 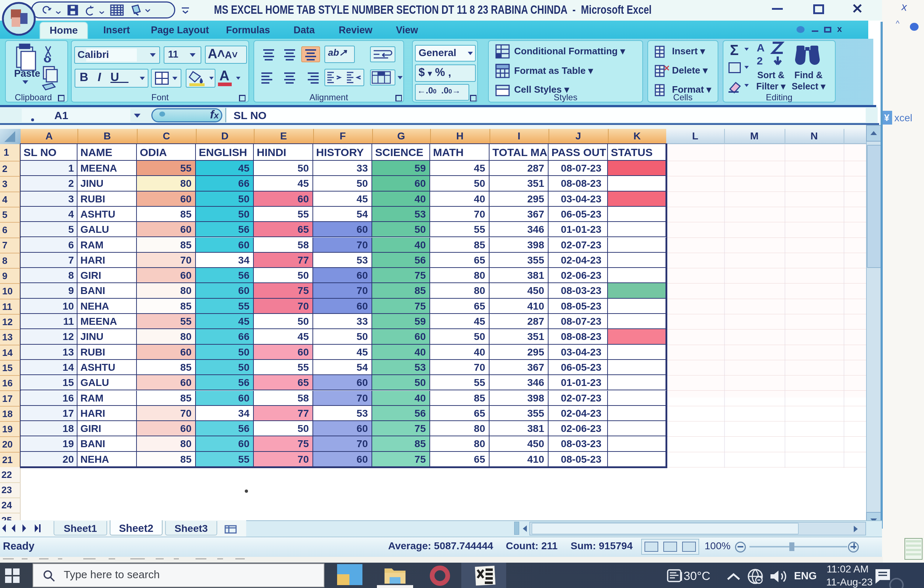 I want to click on svg-text: 2, so click(x=760, y=61).